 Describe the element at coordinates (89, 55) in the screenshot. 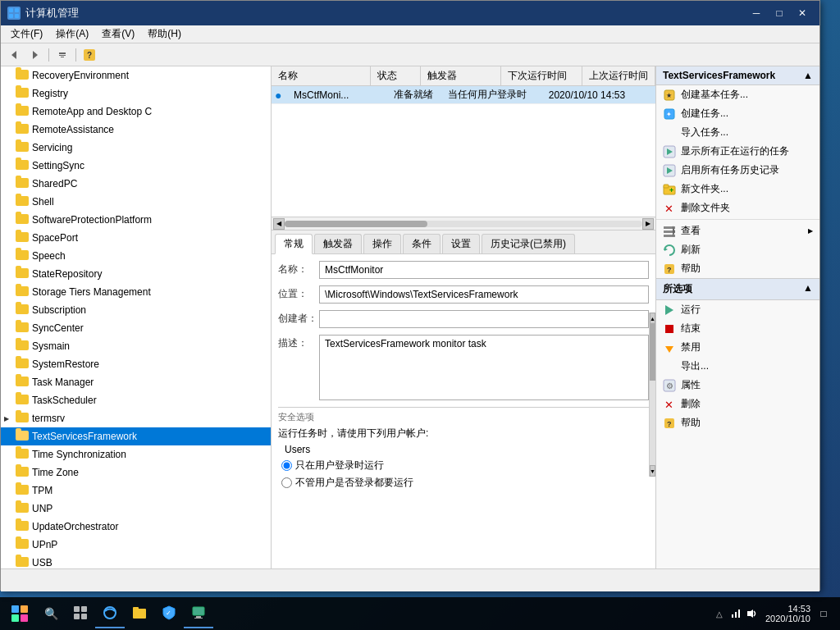

I see `help-button: ?` at that location.